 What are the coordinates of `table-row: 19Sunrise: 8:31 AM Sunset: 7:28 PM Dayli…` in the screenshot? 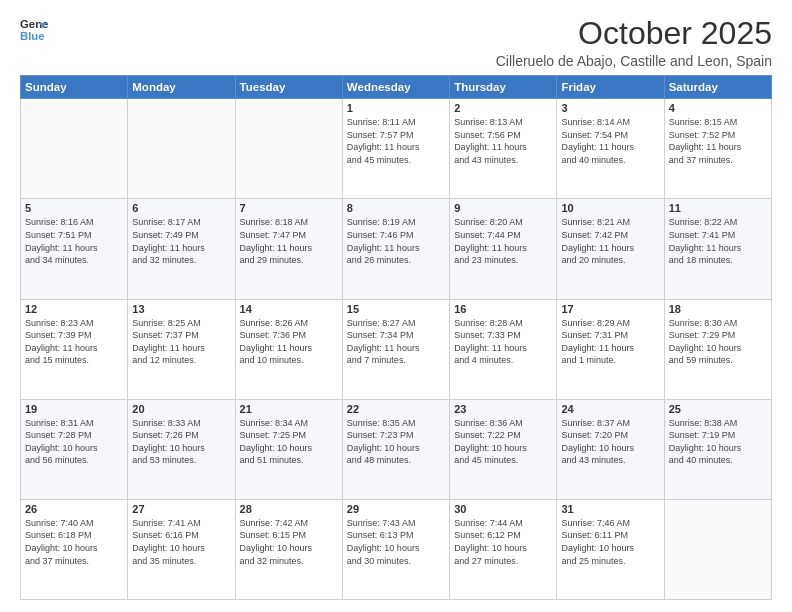 It's located at (74, 449).